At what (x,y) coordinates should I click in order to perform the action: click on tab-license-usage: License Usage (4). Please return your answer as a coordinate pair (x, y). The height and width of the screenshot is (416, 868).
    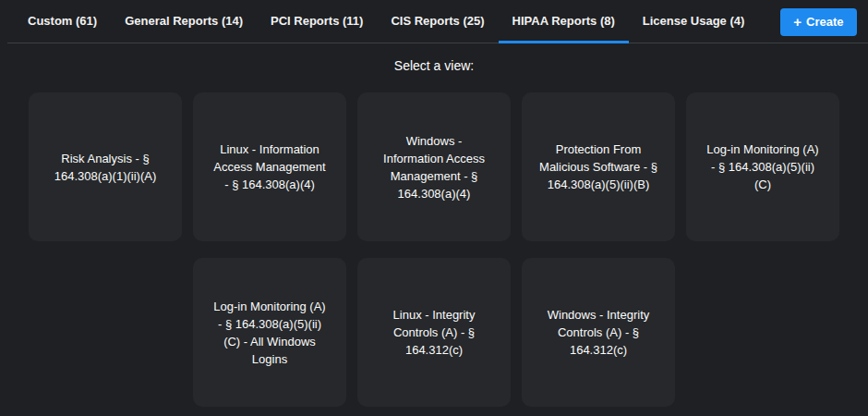
    Looking at the image, I should click on (694, 22).